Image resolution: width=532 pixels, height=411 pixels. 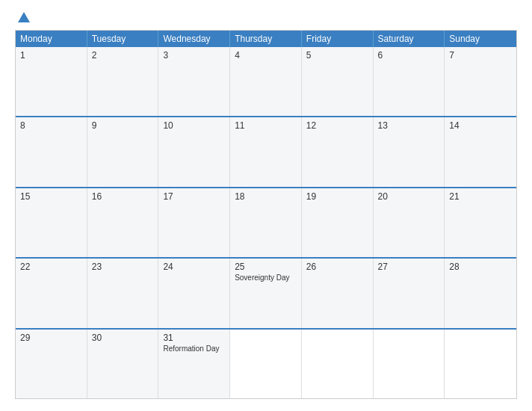 What do you see at coordinates (266, 39) in the screenshot?
I see `day-header-thursday: Thursday` at bounding box center [266, 39].